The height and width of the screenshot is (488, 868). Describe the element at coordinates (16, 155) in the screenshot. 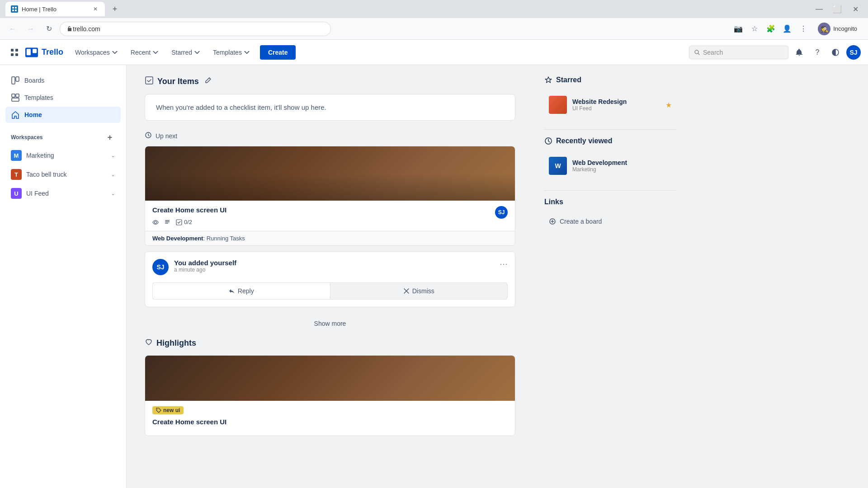

I see `marketing-avatar: M` at that location.